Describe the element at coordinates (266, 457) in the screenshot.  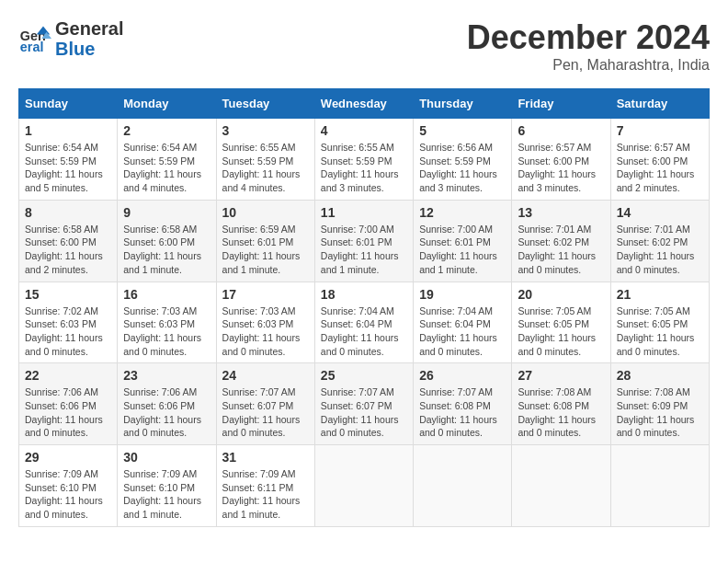
I see `day-number: 31` at that location.